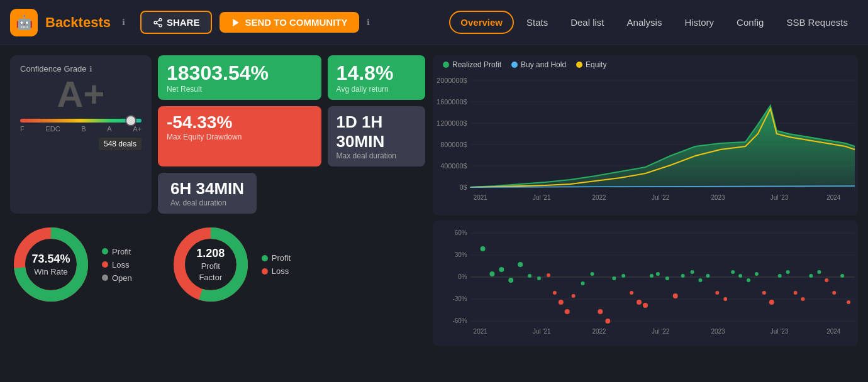 The height and width of the screenshot is (382, 868). What do you see at coordinates (50, 271) in the screenshot?
I see `win-rate-label: Win Rate` at bounding box center [50, 271].